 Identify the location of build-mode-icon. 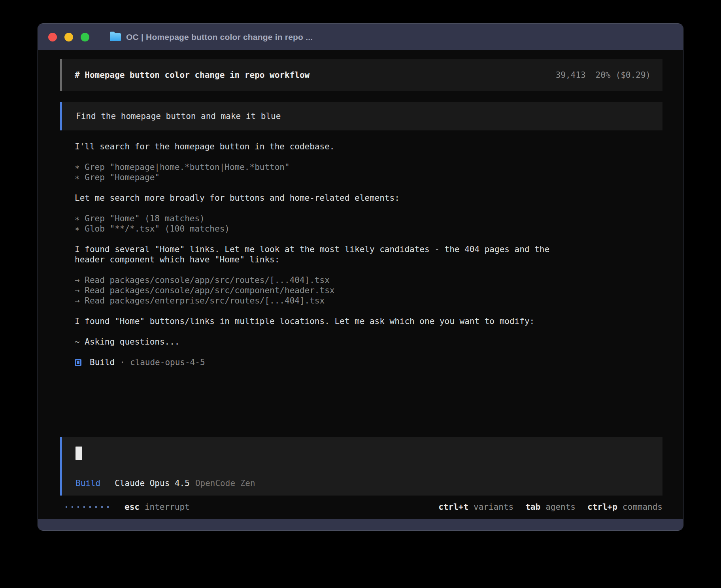
(78, 363).